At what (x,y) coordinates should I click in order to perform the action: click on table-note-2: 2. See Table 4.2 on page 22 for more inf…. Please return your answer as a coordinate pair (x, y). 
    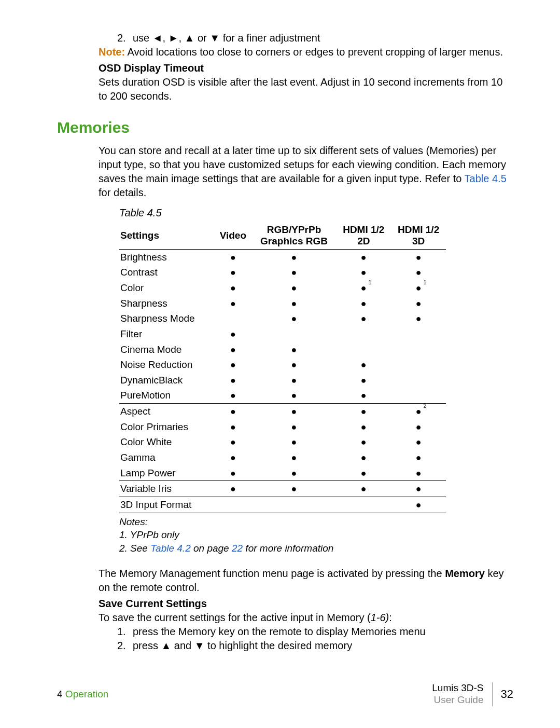
    Looking at the image, I should click on (316, 548).